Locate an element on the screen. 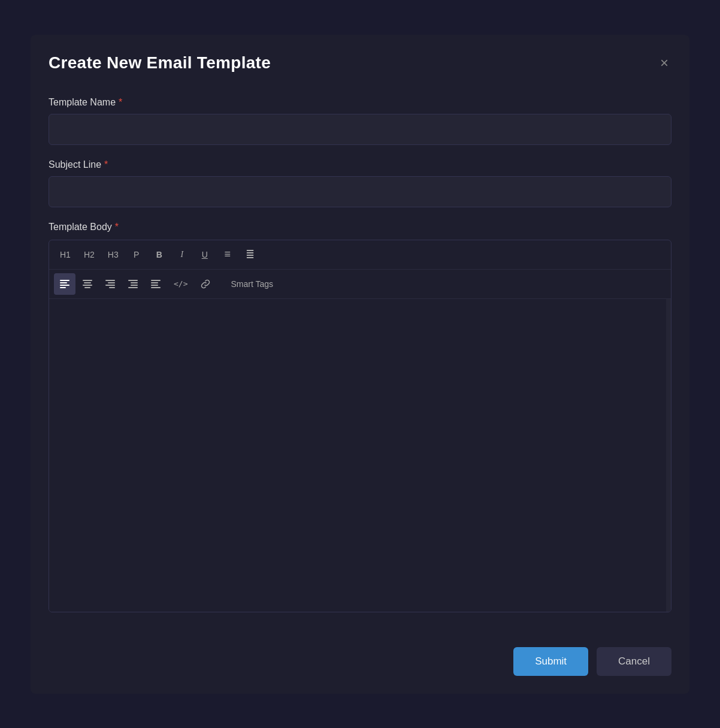 Image resolution: width=720 pixels, height=728 pixels. paragraph-button: P is located at coordinates (137, 255).